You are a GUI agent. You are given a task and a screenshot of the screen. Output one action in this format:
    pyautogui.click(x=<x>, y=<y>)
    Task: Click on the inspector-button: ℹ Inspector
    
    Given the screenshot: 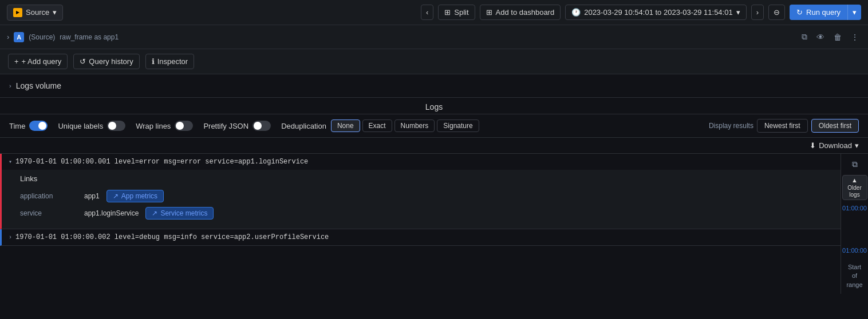 What is the action you would take?
    pyautogui.click(x=169, y=62)
    